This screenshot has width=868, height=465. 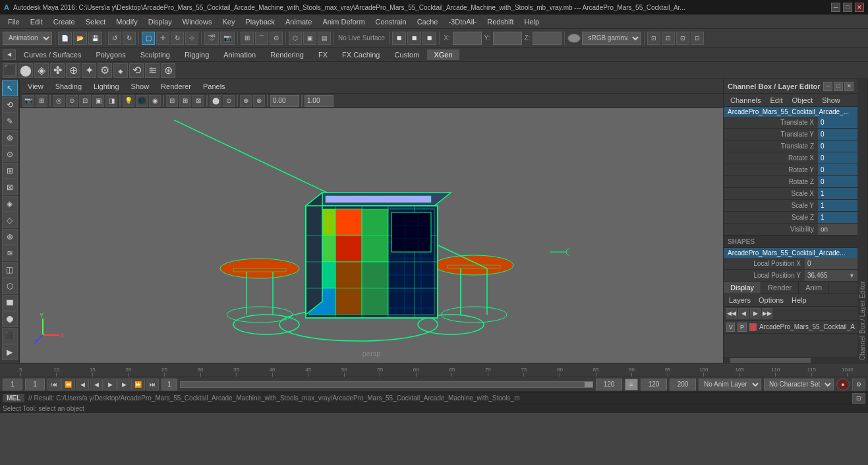 What do you see at coordinates (859, 7) in the screenshot?
I see `close-button: ✕` at bounding box center [859, 7].